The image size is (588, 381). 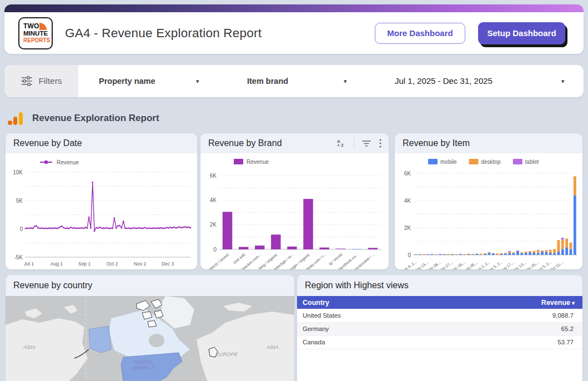 What do you see at coordinates (420, 33) in the screenshot?
I see `more-dashboard-button: More Dashboard` at bounding box center [420, 33].